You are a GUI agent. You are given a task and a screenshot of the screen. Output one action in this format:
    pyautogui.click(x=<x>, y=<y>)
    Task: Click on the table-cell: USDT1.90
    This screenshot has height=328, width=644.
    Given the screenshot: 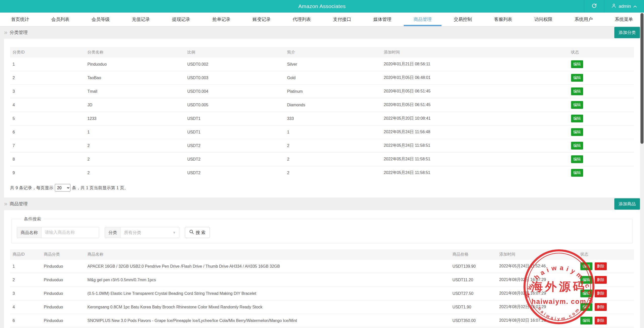 What is the action you would take?
    pyautogui.click(x=473, y=307)
    